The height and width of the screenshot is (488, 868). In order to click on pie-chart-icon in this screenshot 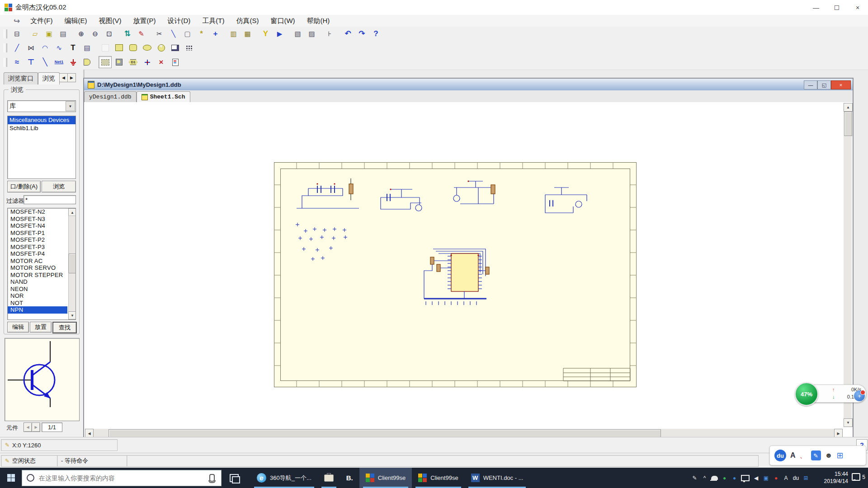, I will do `click(161, 48)`.